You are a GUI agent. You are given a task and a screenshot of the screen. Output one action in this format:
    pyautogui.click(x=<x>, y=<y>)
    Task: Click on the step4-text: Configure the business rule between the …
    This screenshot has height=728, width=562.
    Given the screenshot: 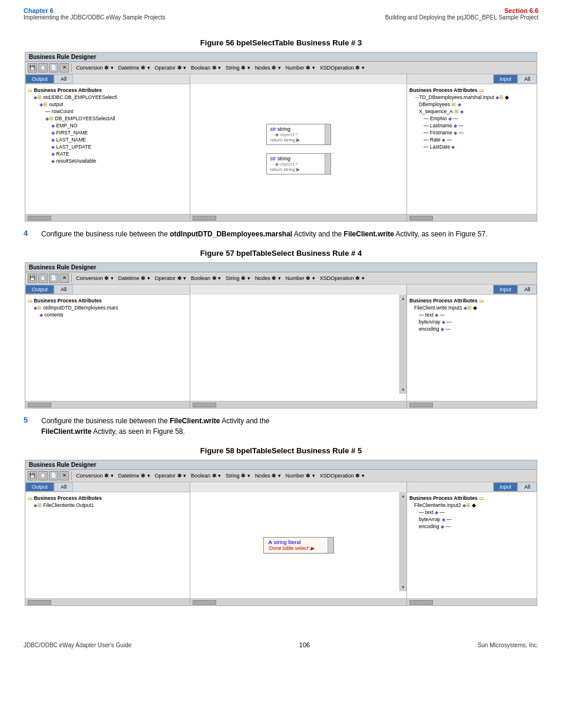 What is the action you would take?
    pyautogui.click(x=264, y=234)
    